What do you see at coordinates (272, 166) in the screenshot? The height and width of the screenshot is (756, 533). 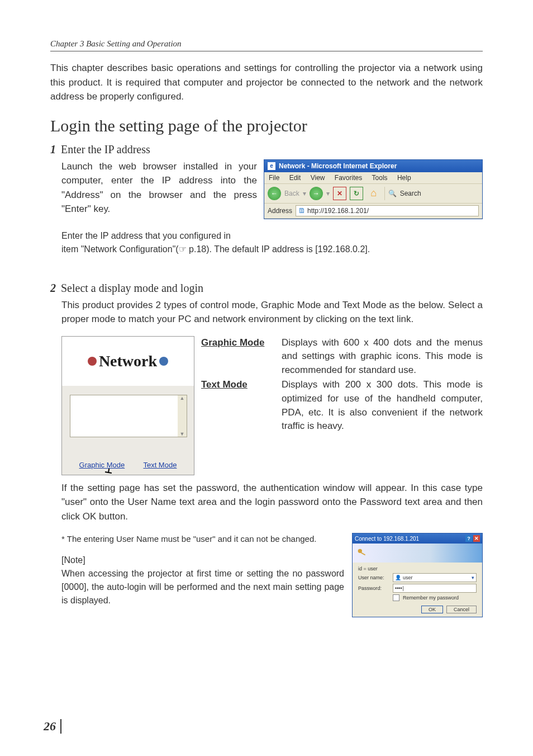 I see `ie-logo-icon: e` at bounding box center [272, 166].